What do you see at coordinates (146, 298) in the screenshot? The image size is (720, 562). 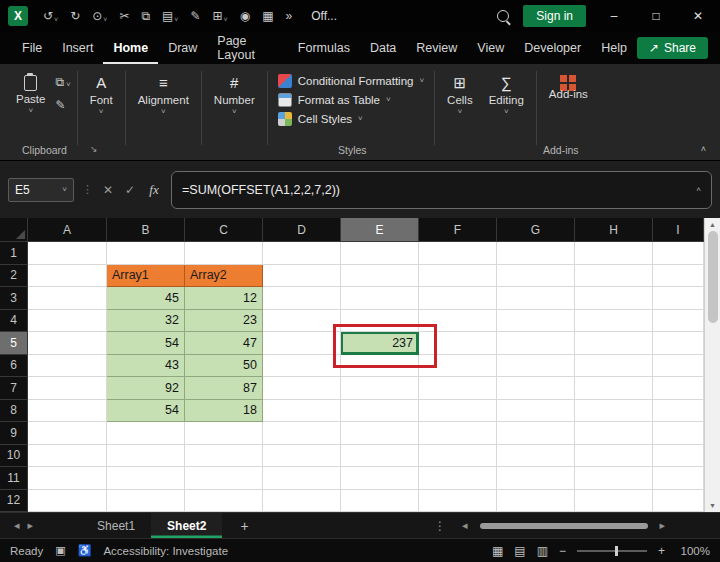 I see `cell-B3: 45` at bounding box center [146, 298].